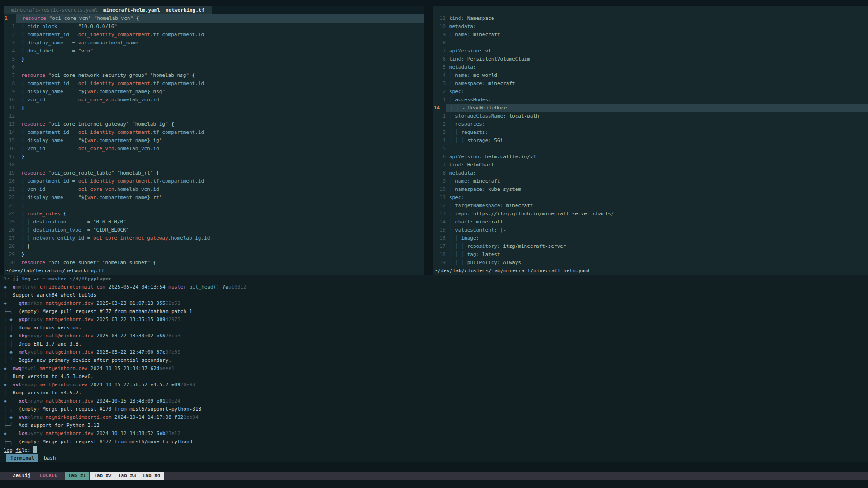 This screenshot has width=868, height=488. Describe the element at coordinates (214, 84) in the screenshot. I see `code-line: 8│ compartment_id = oci_identity_compart…` at that location.